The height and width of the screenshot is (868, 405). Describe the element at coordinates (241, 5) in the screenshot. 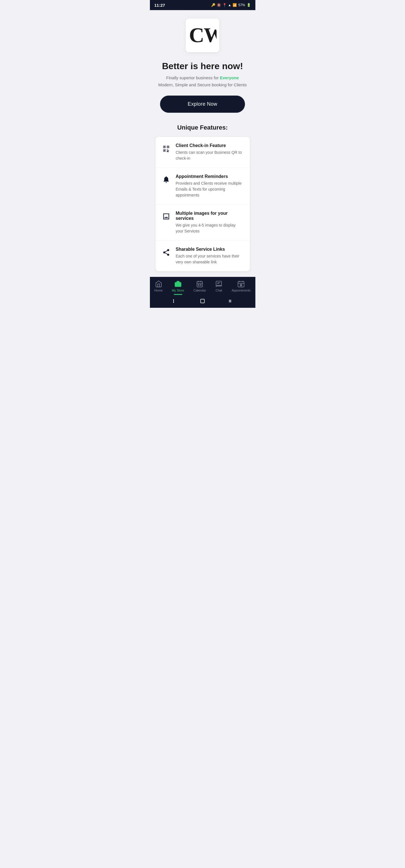

I see `battery-text: 57%` at that location.